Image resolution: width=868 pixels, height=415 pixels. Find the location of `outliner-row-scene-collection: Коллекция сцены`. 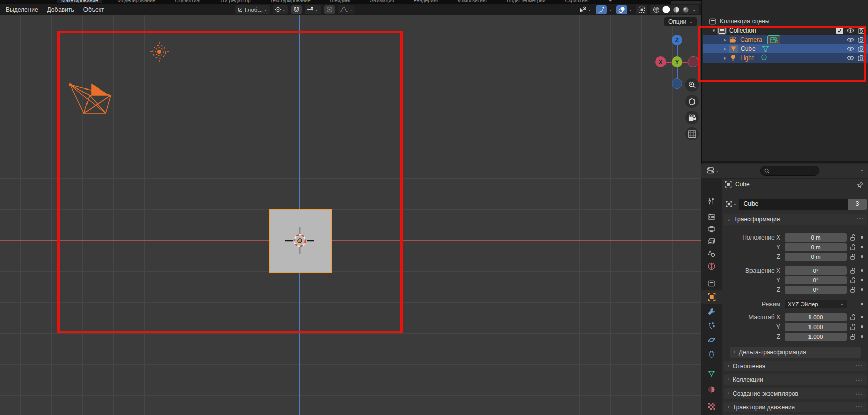

outliner-row-scene-collection: Коллекция сцены is located at coordinates (786, 21).